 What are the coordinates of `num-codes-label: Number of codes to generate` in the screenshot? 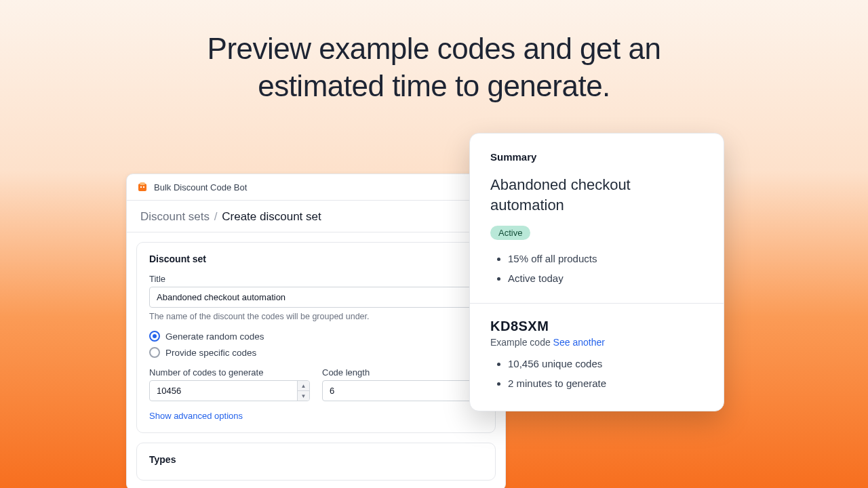 It's located at (229, 373).